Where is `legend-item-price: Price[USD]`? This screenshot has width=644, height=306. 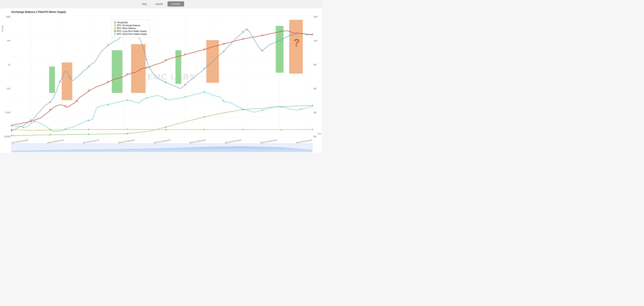 legend-item-price: Price[USD] is located at coordinates (130, 22).